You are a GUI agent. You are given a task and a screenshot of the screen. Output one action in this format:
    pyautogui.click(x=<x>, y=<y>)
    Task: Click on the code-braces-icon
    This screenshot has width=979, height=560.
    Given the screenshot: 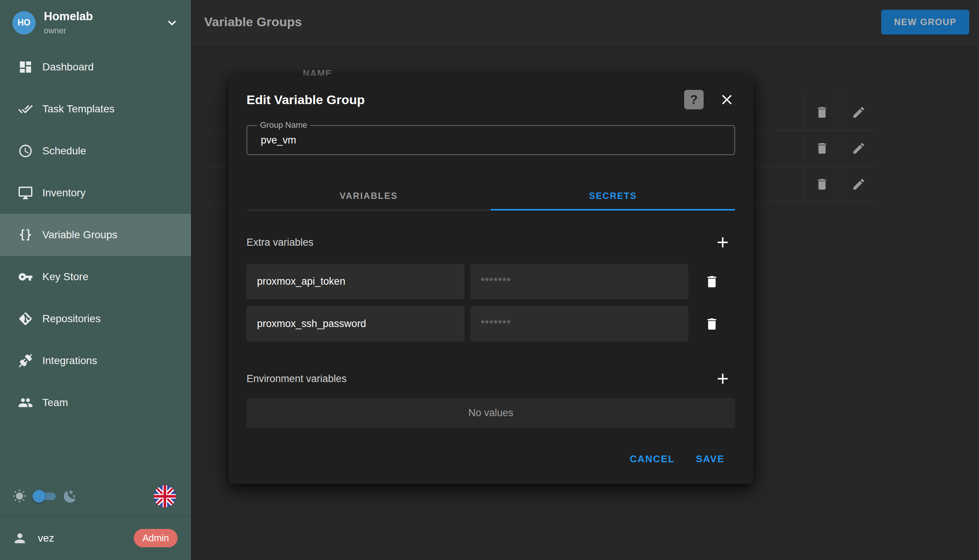 What is the action you would take?
    pyautogui.click(x=25, y=235)
    